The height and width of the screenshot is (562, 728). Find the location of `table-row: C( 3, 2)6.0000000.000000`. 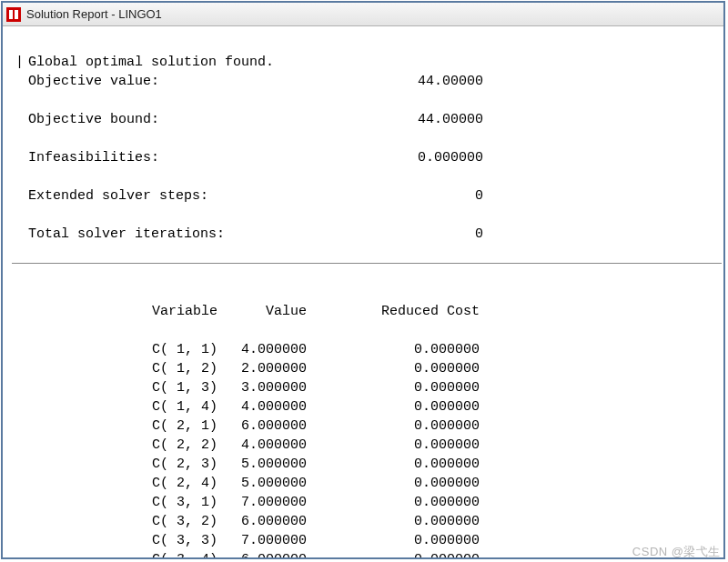

table-row: C( 3, 2)6.0000000.000000 is located at coordinates (363, 522).